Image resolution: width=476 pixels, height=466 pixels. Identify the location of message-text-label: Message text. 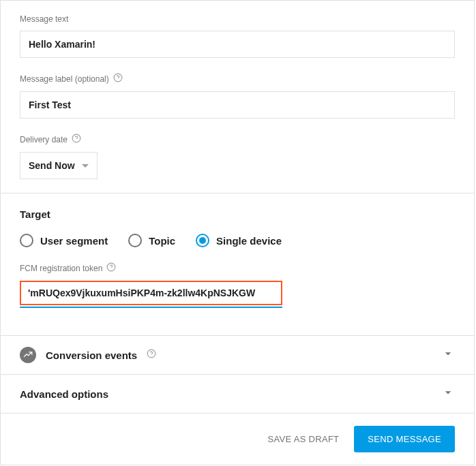
(237, 19).